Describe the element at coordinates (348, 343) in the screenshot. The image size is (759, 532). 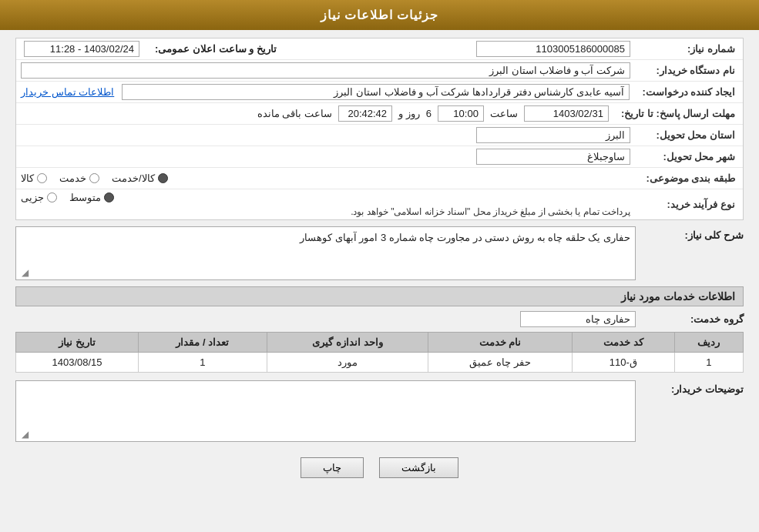
I see `col-unit: واحد اندازه گیری` at that location.